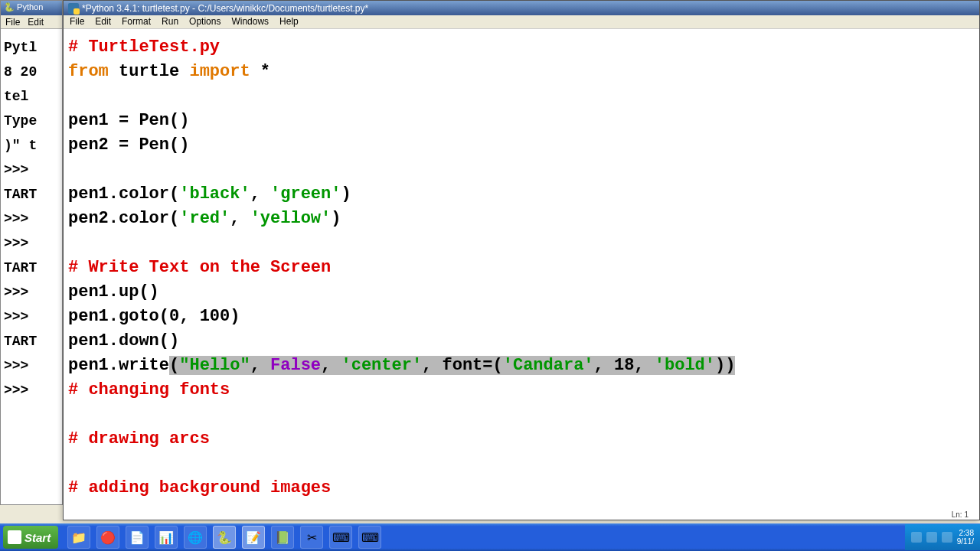 The width and height of the screenshot is (980, 551). Describe the element at coordinates (31, 96) in the screenshot. I see `shell-line: tel` at that location.